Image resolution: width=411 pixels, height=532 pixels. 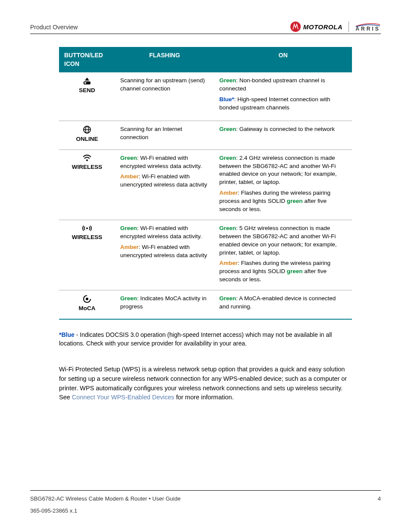 What do you see at coordinates (165, 96) in the screenshot?
I see `flashing-cell: Scanning for an upstream (send) channel …` at bounding box center [165, 96].